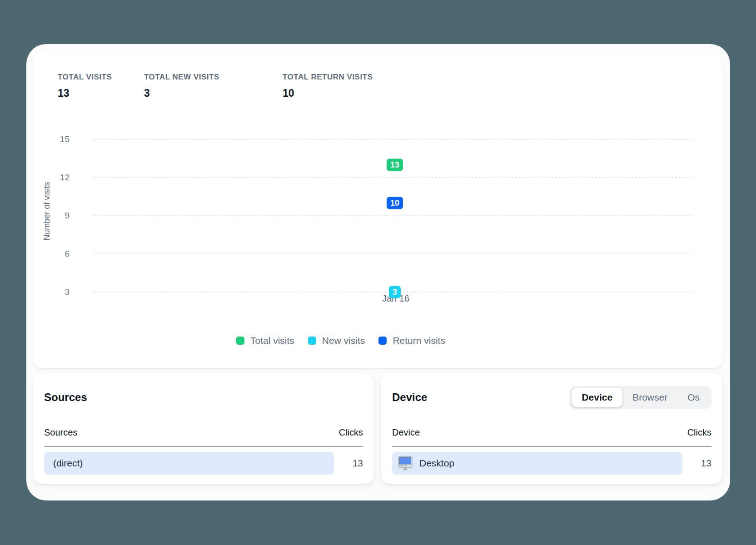  Describe the element at coordinates (265, 341) in the screenshot. I see `legend-item-total-visits: Total visits` at that location.